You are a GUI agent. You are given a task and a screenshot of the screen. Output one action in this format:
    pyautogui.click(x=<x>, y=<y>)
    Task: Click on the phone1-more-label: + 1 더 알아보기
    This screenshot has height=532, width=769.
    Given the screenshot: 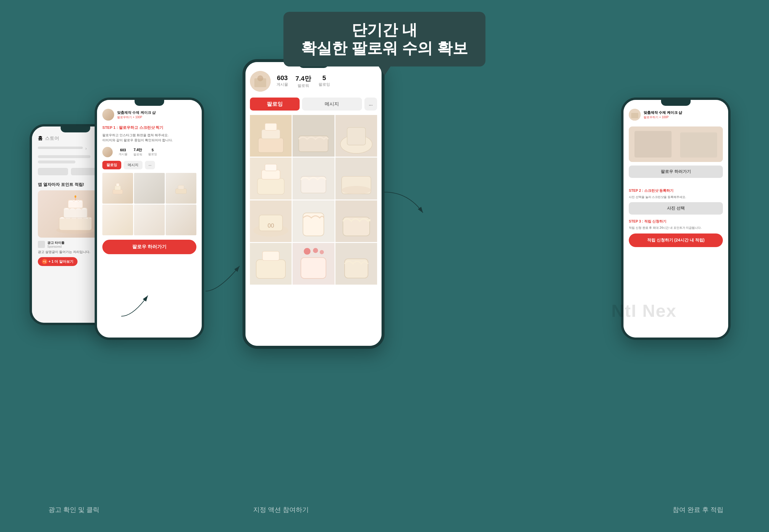 What is the action you would take?
    pyautogui.click(x=61, y=262)
    